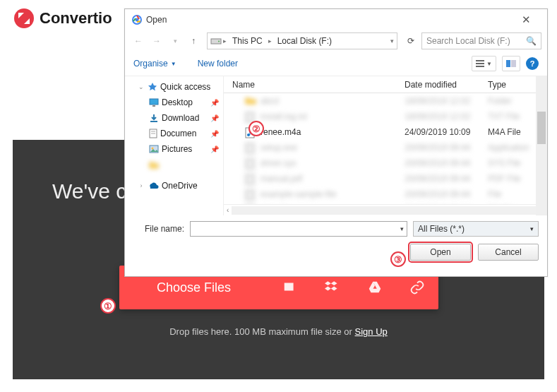 The image size is (557, 392). What do you see at coordinates (176, 186) in the screenshot?
I see `tree-onedrive: ›OneDrive` at bounding box center [176, 186].